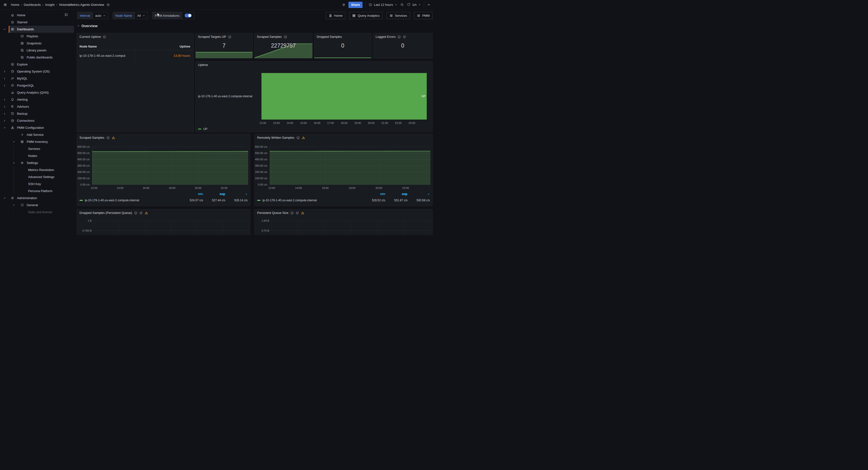 This screenshot has height=470, width=868. What do you see at coordinates (423, 16) in the screenshot?
I see `dashboard-link-pmm: PMM` at bounding box center [423, 16].